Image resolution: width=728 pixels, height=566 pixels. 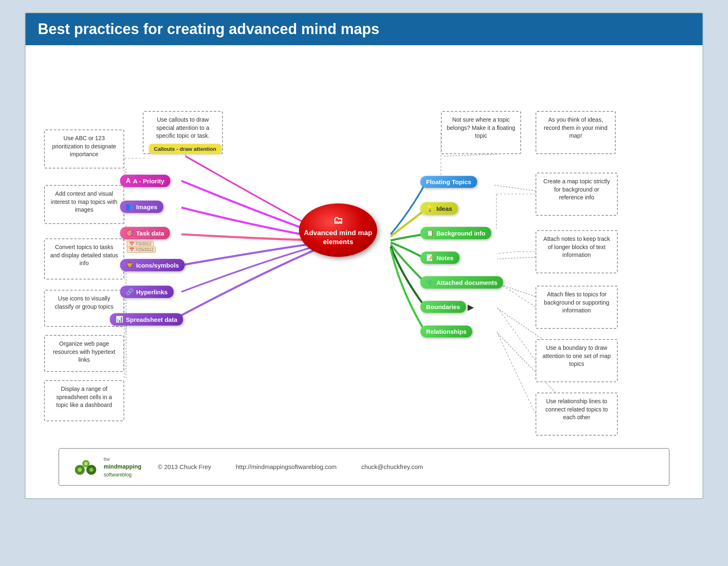 I want to click on topic-task: 🎯 Task data, so click(x=145, y=233).